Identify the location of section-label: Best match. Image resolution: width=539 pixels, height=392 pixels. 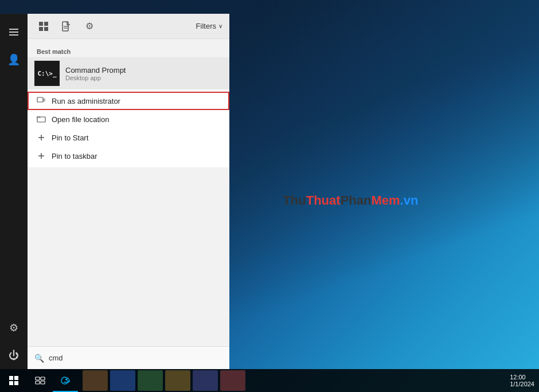
(128, 52).